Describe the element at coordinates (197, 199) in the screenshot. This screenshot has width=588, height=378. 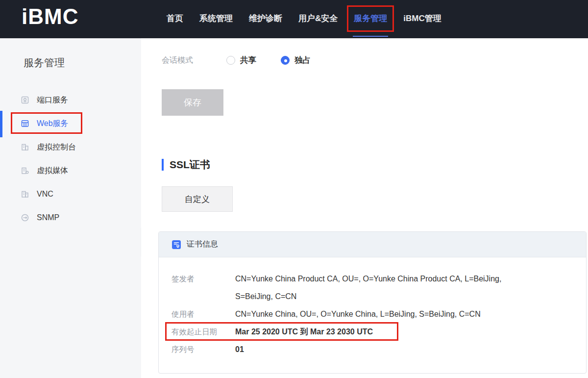
I see `custom-certificate-button: 自定义` at that location.